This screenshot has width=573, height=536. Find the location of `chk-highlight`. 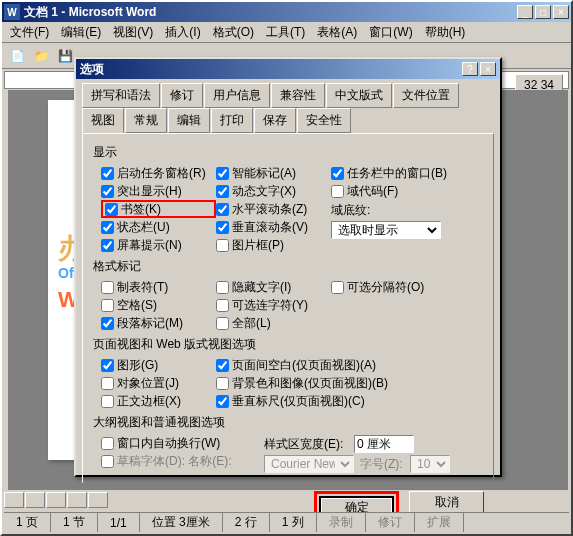

chk-highlight is located at coordinates (108, 192).